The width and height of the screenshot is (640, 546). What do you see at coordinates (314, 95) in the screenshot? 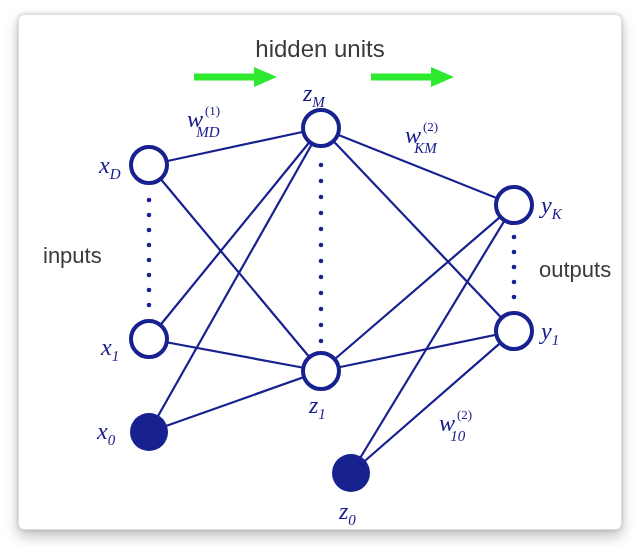
I see `label-zM: zM` at bounding box center [314, 95].